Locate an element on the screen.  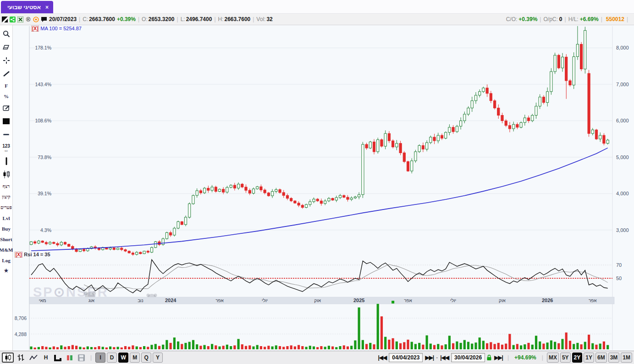
zoom-5Y-button: 5Y is located at coordinates (566, 358).